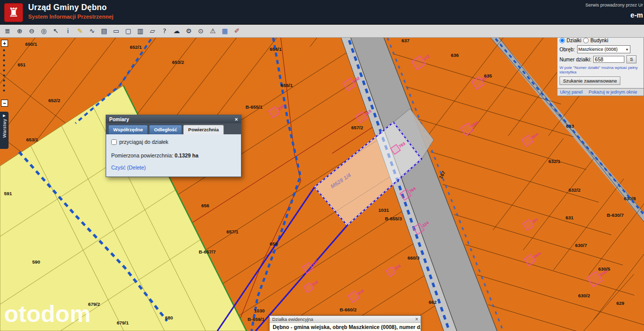 The width and height of the screenshot is (644, 331). Describe the element at coordinates (32, 140) in the screenshot. I see `parcel-label: 653/1` at that location.